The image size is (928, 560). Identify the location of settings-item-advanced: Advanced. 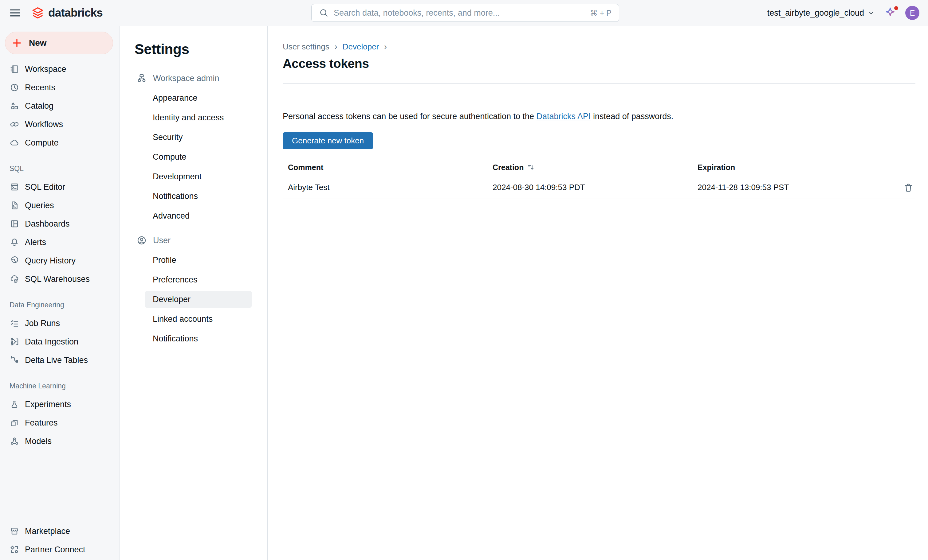
(194, 216).